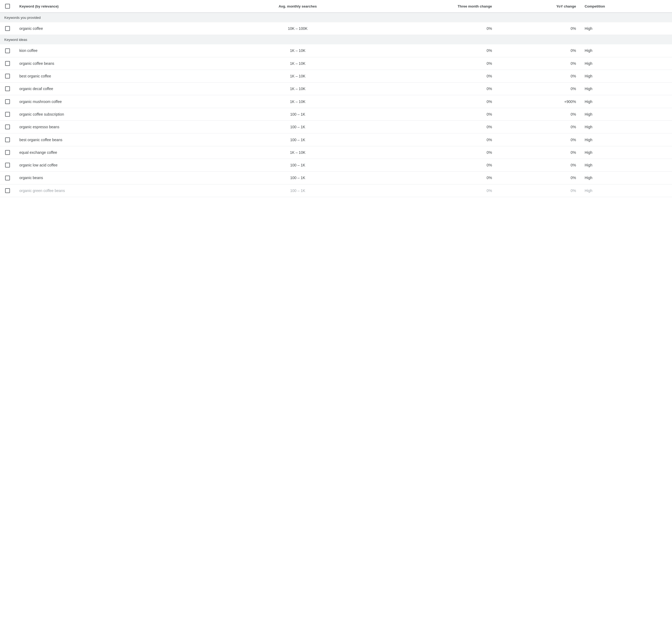  I want to click on table-row: organic coffee subscription 100 – 1K 0% …, so click(336, 114).